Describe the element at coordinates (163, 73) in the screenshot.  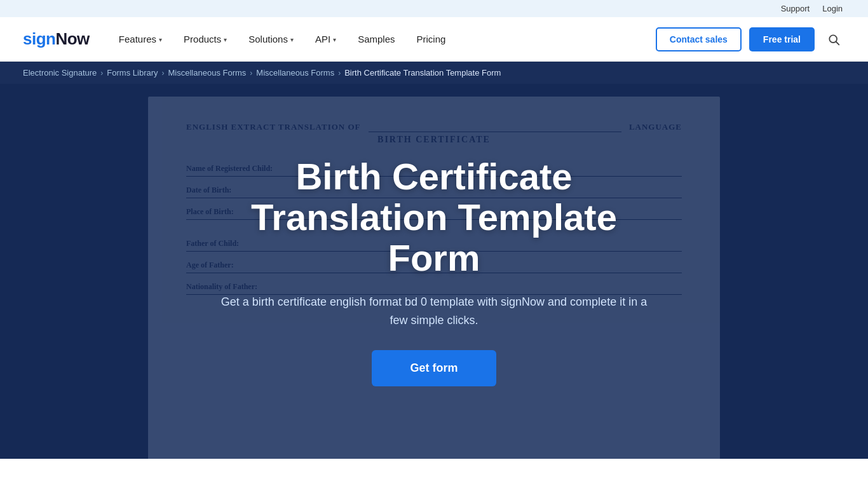
I see `breadcrumb-sep-2: ›` at that location.